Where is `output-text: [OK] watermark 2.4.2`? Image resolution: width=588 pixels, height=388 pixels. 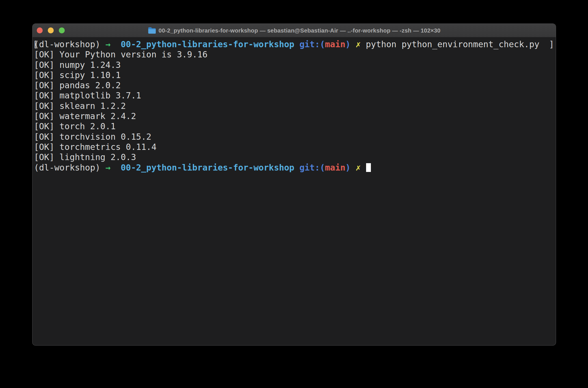
output-text: [OK] watermark 2.4.2 is located at coordinates (85, 116).